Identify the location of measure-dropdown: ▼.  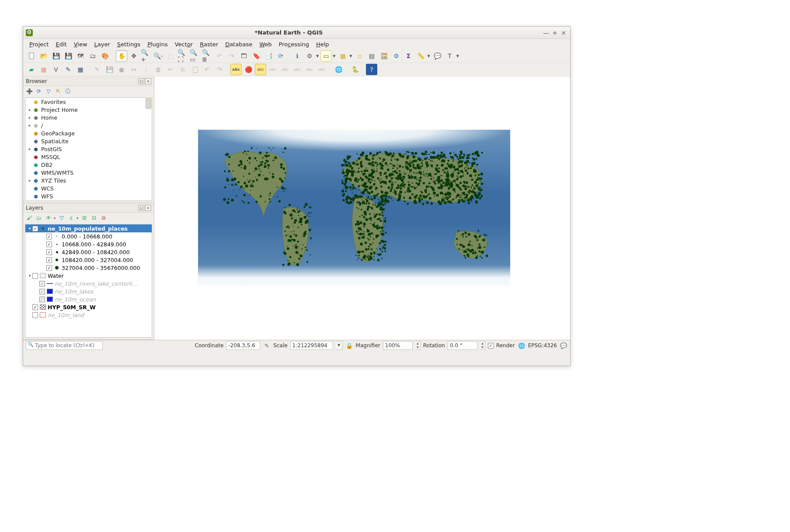
(428, 56).